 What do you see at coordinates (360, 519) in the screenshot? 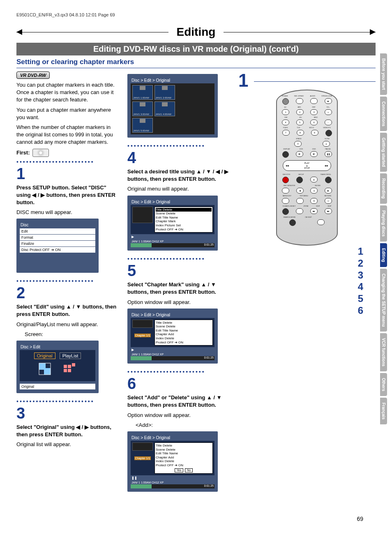
I see `page-number: 69` at bounding box center [360, 519].